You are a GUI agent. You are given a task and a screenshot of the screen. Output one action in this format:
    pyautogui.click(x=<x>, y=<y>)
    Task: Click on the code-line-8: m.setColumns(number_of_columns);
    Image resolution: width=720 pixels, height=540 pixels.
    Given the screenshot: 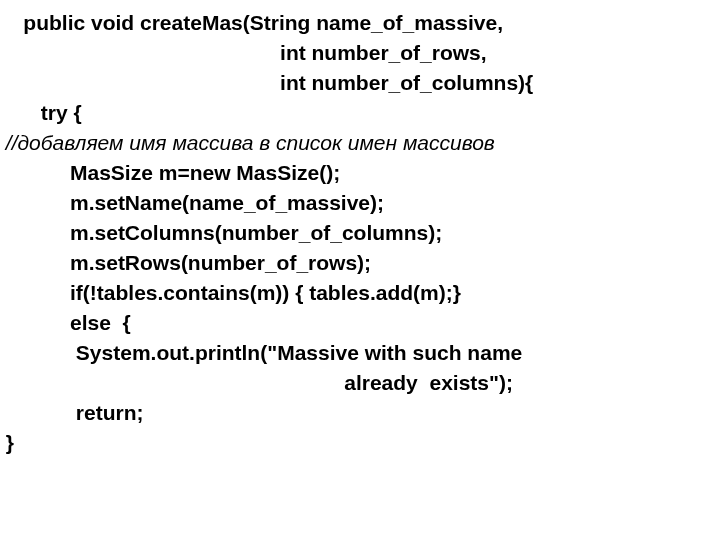 What is the action you would take?
    pyautogui.click(x=360, y=233)
    